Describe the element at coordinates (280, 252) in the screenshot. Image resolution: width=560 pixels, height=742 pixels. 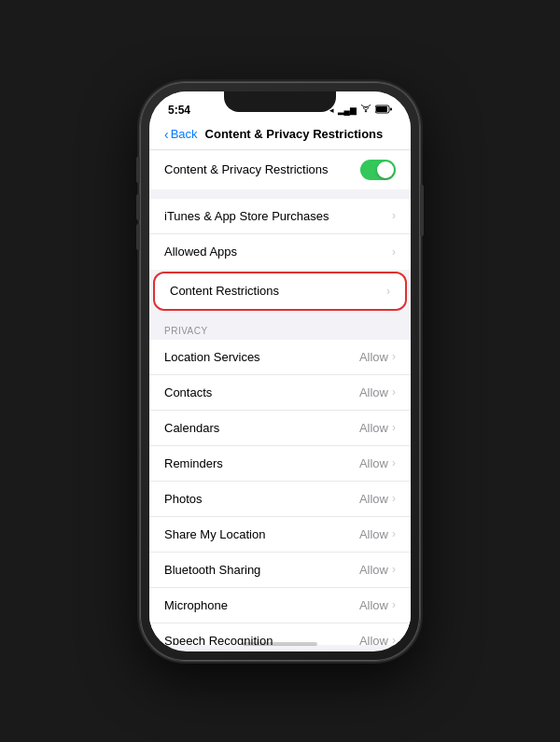
I see `allowed-apps-row: Allowed Apps ›` at that location.